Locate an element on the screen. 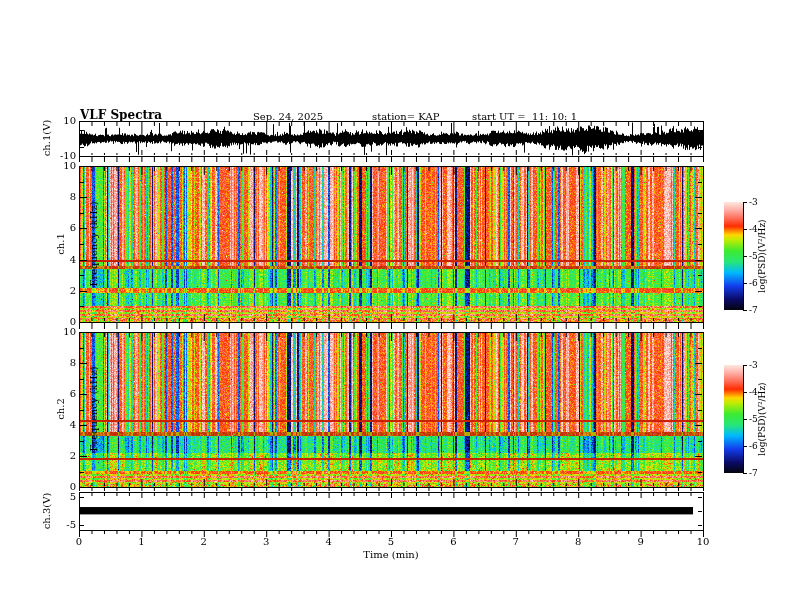  voltage-tick-label: -5 is located at coordinates (63, 524).